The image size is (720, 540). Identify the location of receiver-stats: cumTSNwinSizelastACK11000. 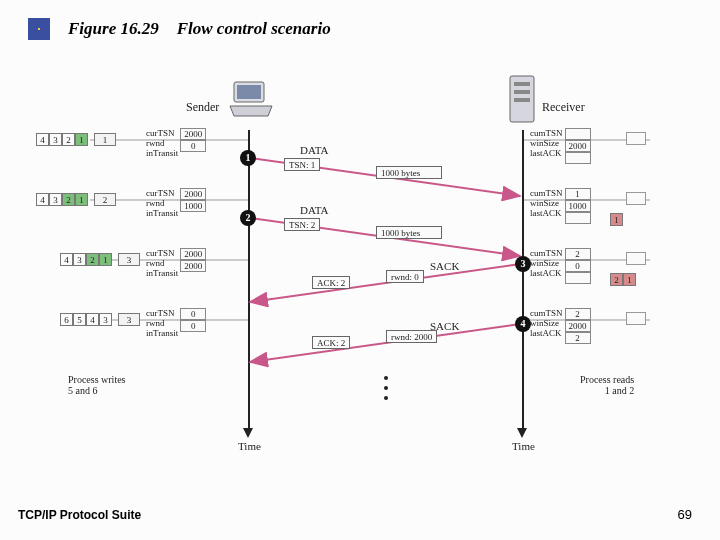
(560, 206).